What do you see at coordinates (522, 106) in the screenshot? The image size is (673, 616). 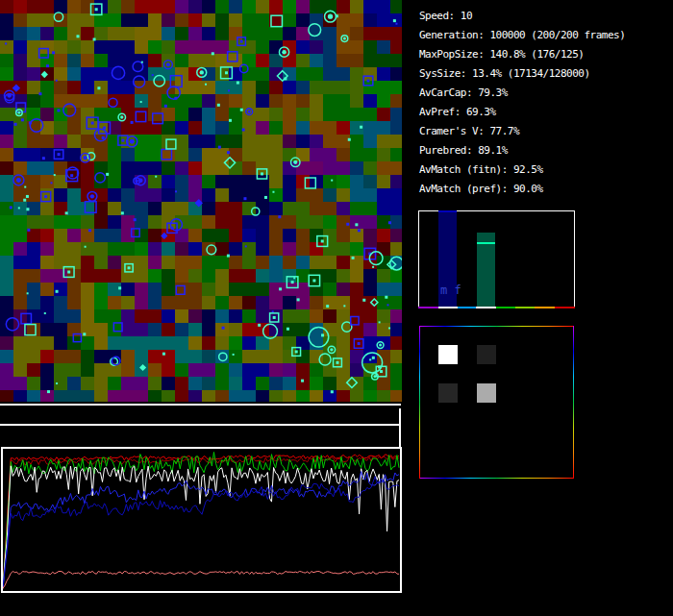 I see `stats-panel: Speed: 10 Generation: 100000 (200/200 fr…` at bounding box center [522, 106].